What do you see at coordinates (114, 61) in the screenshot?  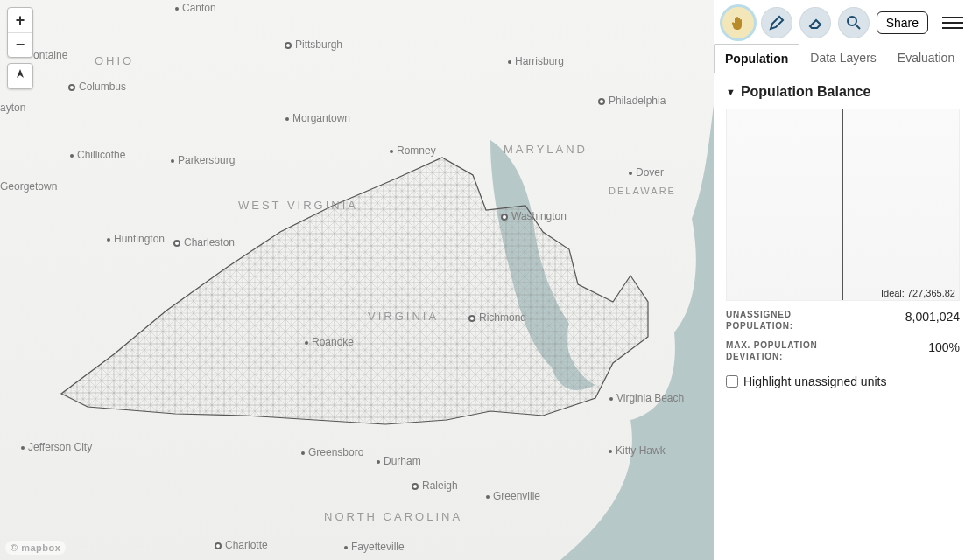 I see `state-label-ohio: OHIO` at bounding box center [114, 61].